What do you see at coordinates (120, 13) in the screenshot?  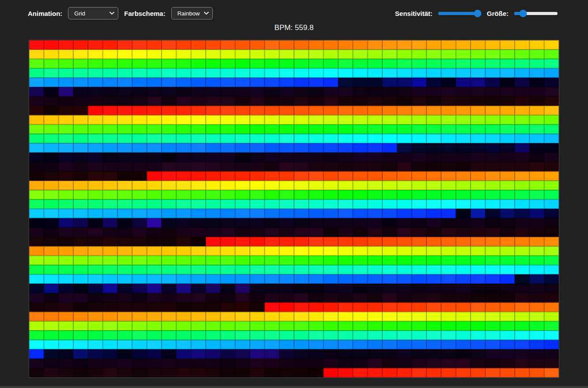 I see `left-controls: Animation: Grid Farbschema: Rainbow` at bounding box center [120, 13].